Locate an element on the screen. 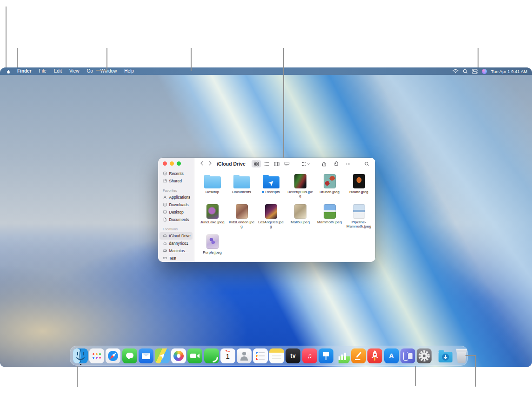 Image resolution: width=532 pixels, height=395 pixels. sidebar-item-shared: Shared is located at coordinates (176, 181).